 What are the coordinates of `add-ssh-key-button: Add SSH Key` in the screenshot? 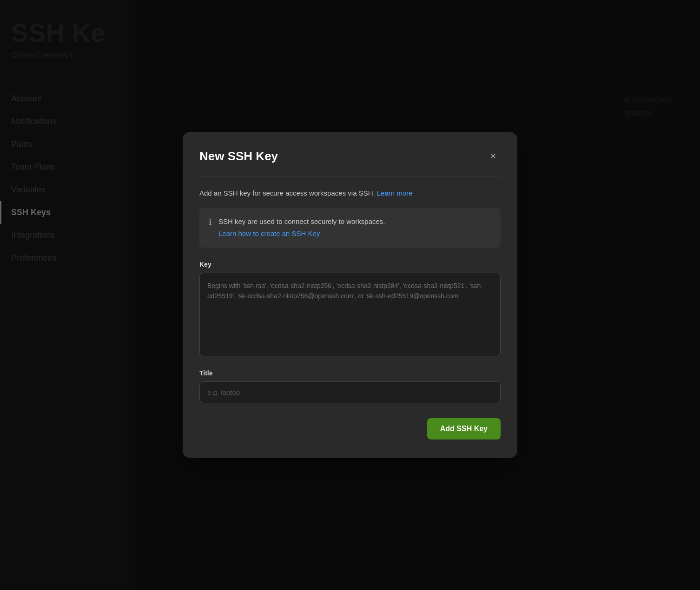 It's located at (464, 429).